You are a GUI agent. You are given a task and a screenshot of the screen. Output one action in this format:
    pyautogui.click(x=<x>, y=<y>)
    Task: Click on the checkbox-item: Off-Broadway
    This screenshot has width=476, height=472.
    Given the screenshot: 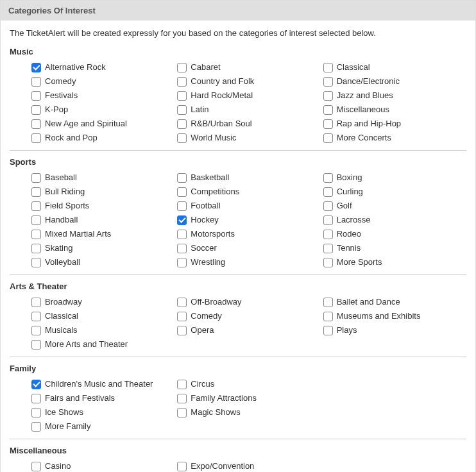 What is the action you would take?
    pyautogui.click(x=249, y=302)
    